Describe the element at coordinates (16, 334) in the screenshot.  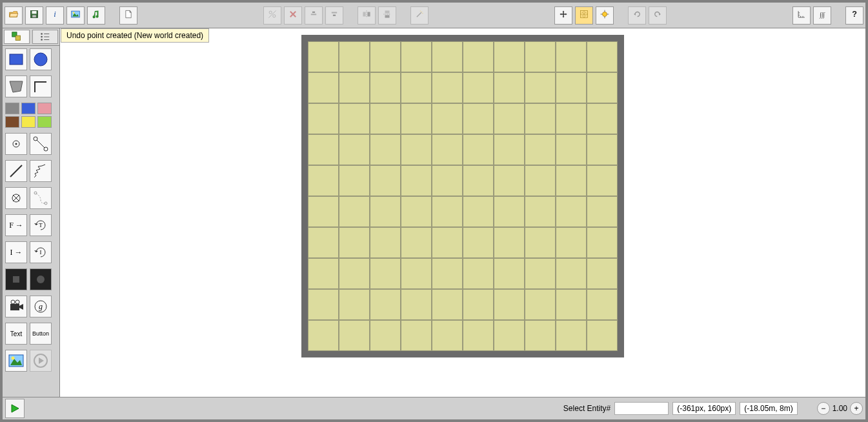
I see `text-tool: Text` at that location.